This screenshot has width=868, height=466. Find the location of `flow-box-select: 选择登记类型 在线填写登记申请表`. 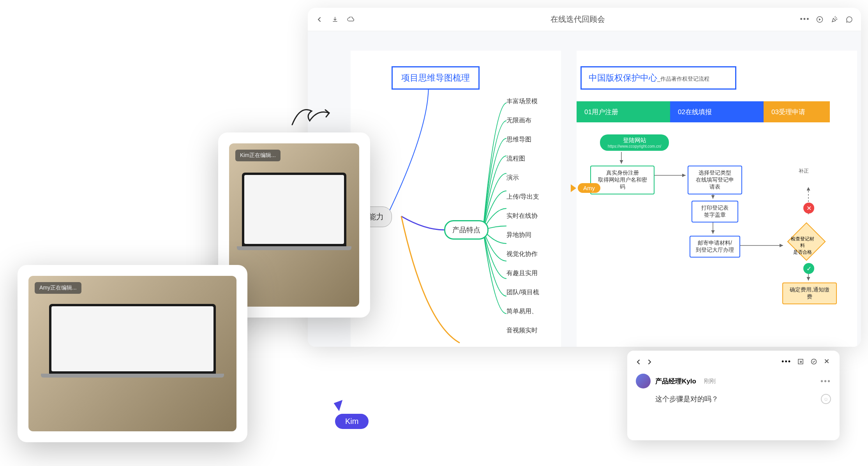

flow-box-select: 选择登记类型 在线填写登记申请表 is located at coordinates (715, 180).